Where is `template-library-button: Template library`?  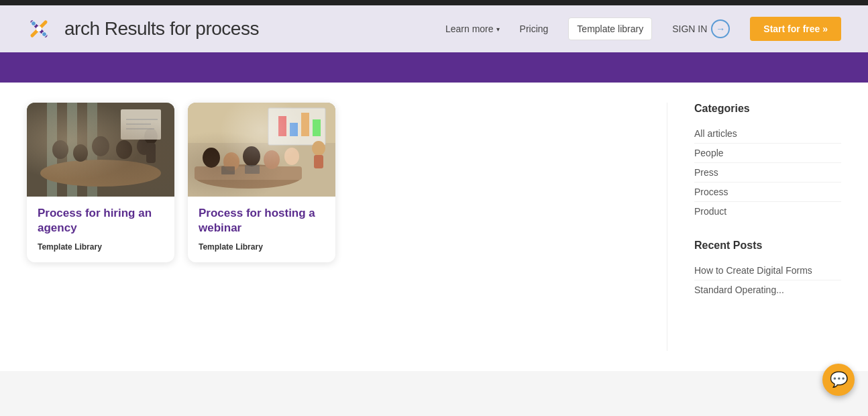
template-library-button: Template library is located at coordinates (610, 29).